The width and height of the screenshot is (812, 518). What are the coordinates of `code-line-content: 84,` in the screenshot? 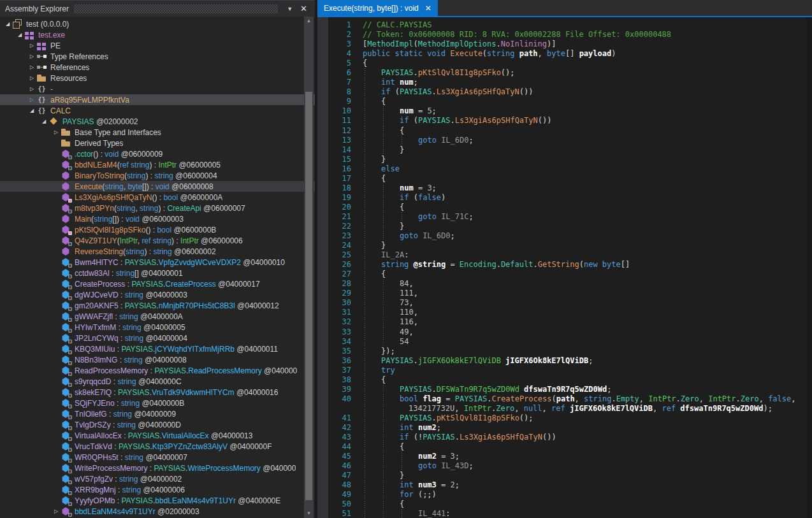 It's located at (583, 284).